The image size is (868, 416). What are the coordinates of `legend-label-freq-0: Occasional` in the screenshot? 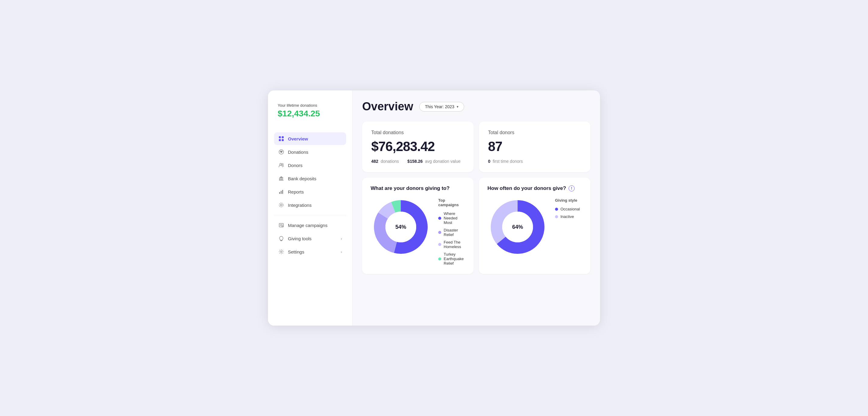 It's located at (570, 209).